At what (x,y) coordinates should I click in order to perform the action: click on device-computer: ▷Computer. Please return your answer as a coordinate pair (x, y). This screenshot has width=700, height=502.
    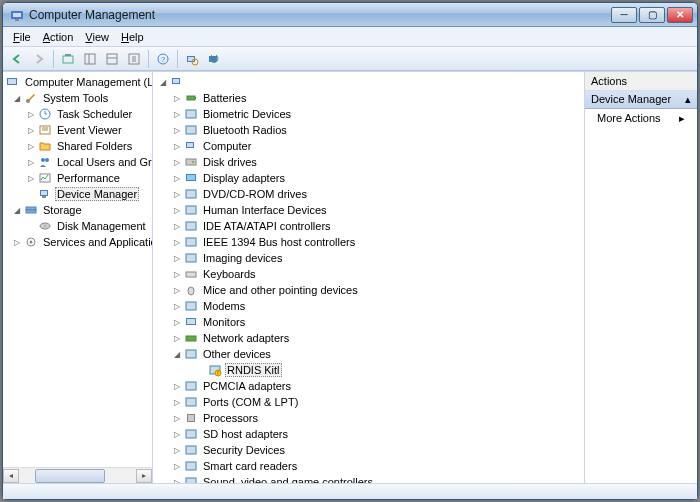
    Looking at the image, I should click on (368, 146).